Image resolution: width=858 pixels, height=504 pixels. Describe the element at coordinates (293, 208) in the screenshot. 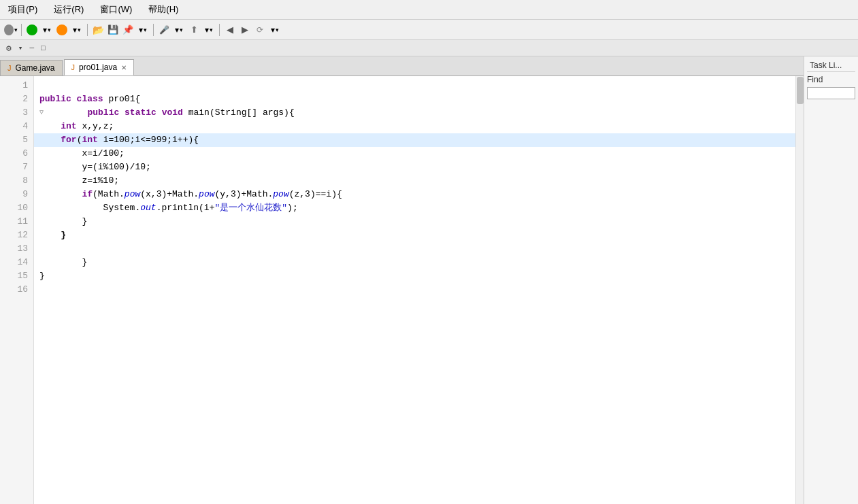

I see `token: );` at that location.